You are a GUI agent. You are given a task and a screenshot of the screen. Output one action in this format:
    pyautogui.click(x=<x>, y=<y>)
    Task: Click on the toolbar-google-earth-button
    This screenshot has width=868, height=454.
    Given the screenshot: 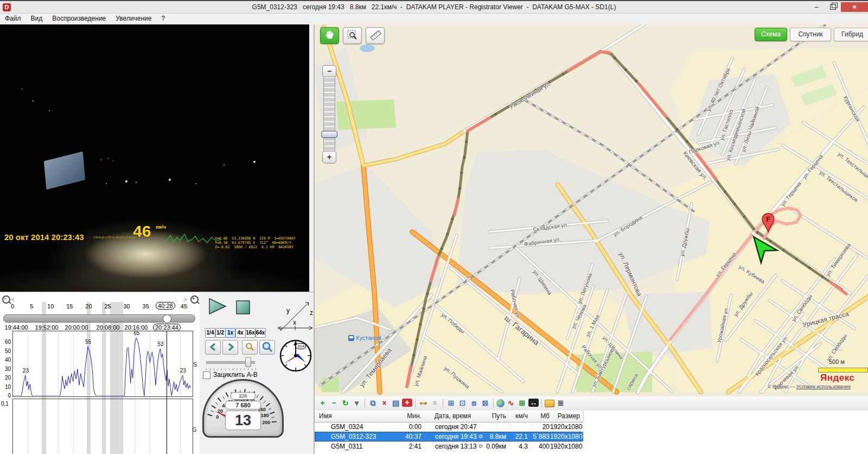 What is the action you would take?
    pyautogui.click(x=500, y=403)
    